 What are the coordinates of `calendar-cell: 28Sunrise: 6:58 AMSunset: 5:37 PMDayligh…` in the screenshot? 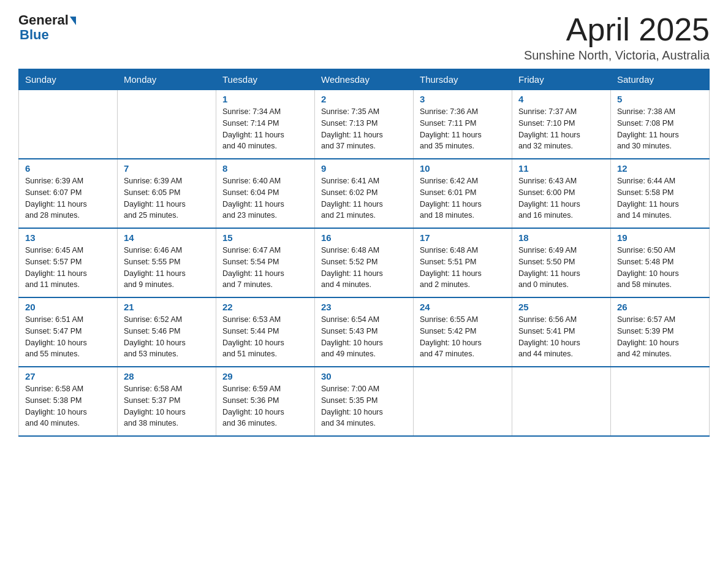 It's located at (167, 401).